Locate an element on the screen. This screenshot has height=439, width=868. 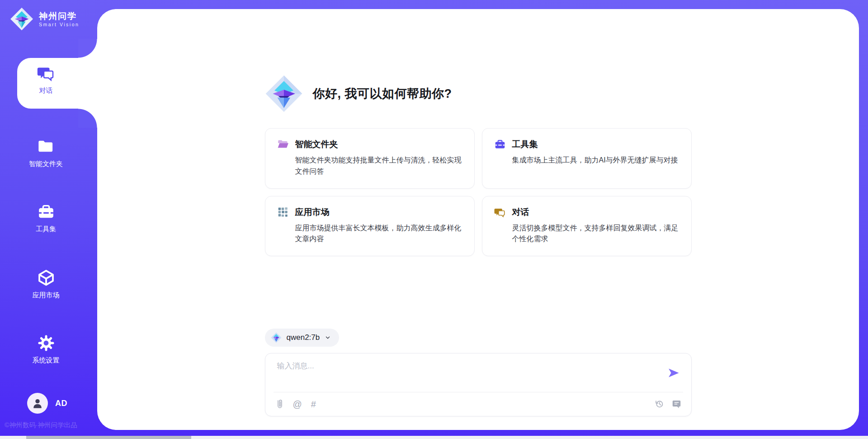
sidebar-item-chat: 对话 is located at coordinates (49, 80).